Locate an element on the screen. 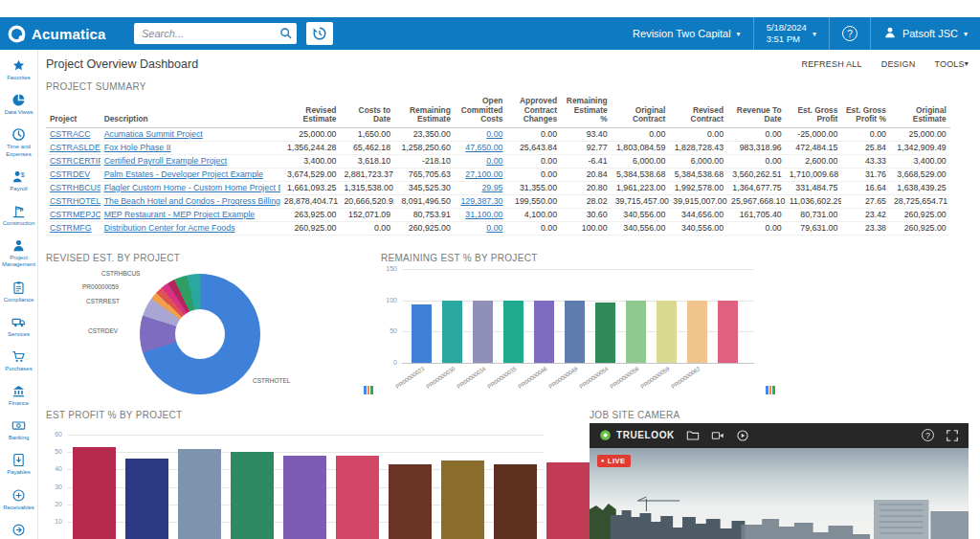  description-link: The Beach Hotel and Condos - Progress Bi… is located at coordinates (192, 201).